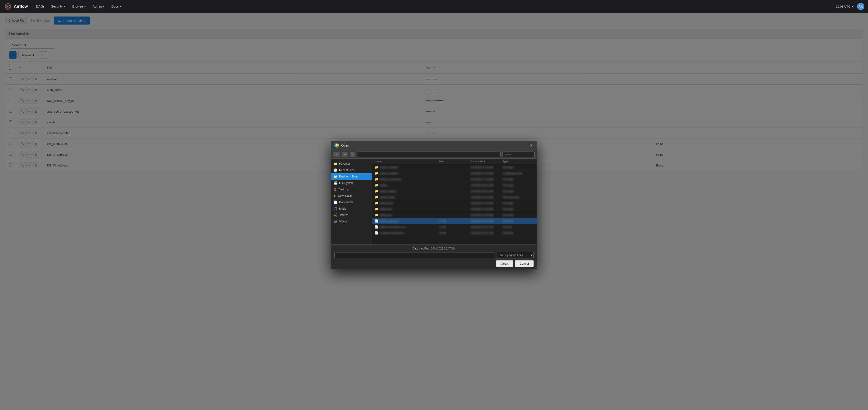 This screenshot has width=868, height=410. I want to click on nav-items: DAGs Security ▼ Browse ▼ Admin ▼ Docs ▼, so click(435, 6).